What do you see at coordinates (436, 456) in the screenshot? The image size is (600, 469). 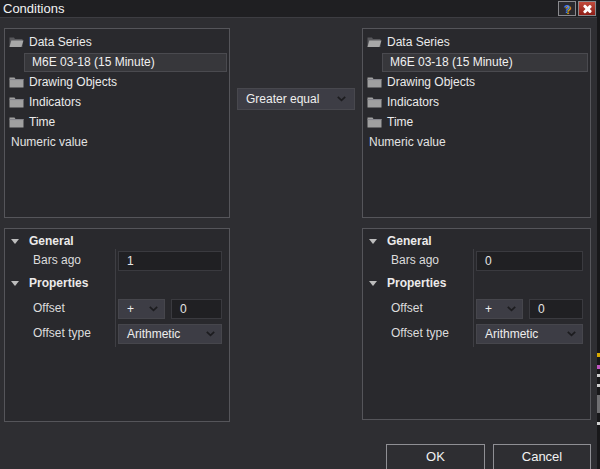 I see `ok-button: OK` at bounding box center [436, 456].